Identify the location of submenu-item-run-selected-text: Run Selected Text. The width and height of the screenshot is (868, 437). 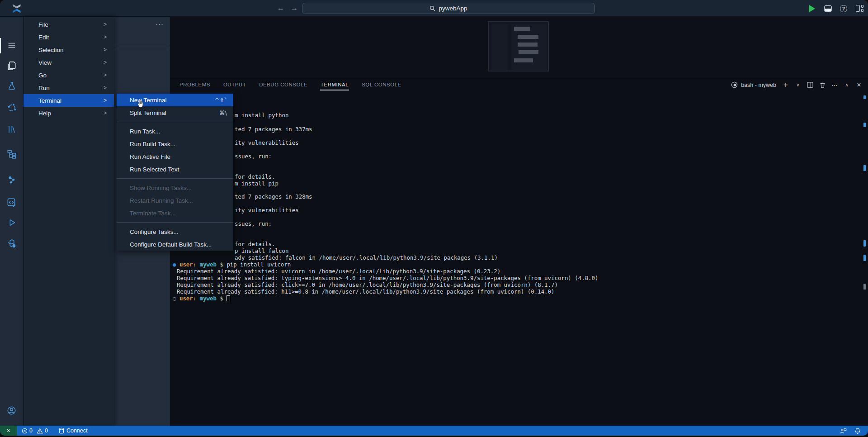
(175, 169).